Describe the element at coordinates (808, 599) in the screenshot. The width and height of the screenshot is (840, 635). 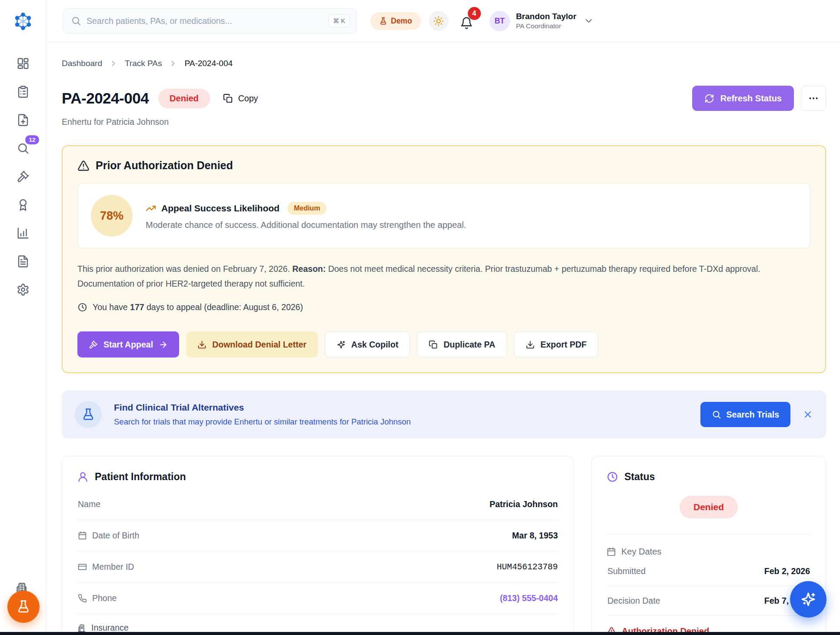
I see `copilot-fab-button` at that location.